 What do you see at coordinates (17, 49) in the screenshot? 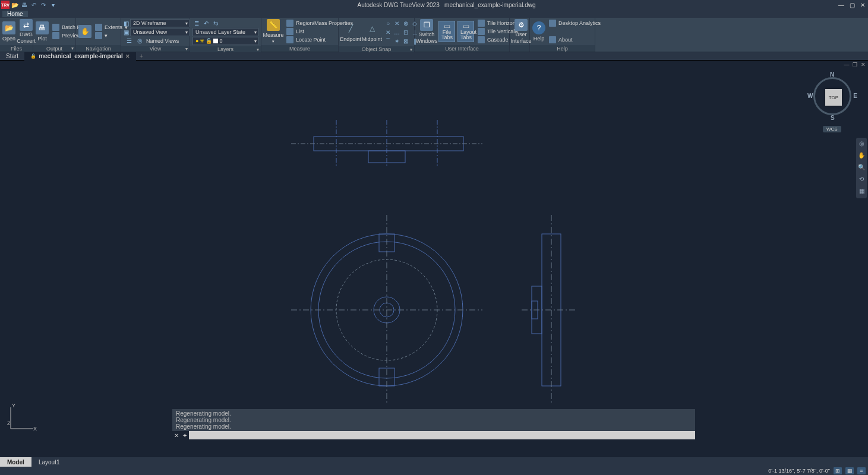
I see `panel-label-files: Files` at bounding box center [17, 49].